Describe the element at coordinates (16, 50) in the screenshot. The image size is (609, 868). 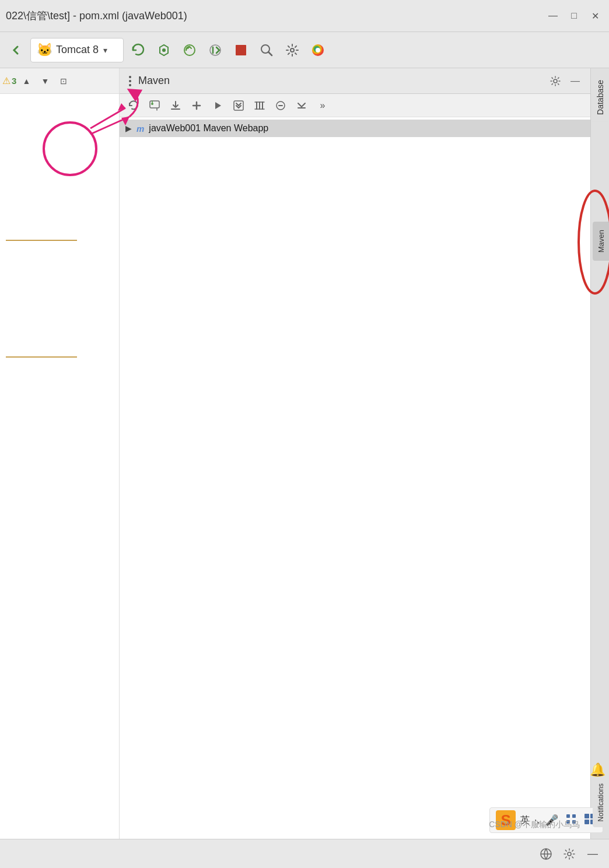
I see `back-button` at that location.